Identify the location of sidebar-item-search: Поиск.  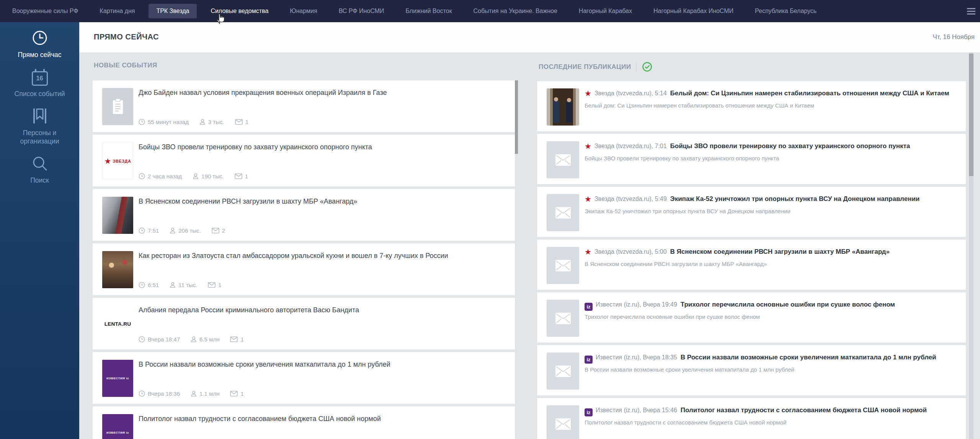
(40, 170).